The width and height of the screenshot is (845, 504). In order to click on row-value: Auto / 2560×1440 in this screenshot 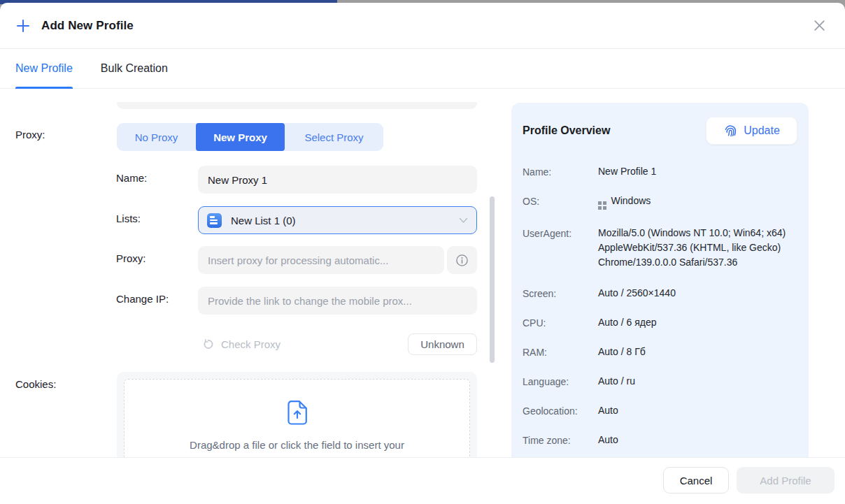, I will do `click(637, 294)`.